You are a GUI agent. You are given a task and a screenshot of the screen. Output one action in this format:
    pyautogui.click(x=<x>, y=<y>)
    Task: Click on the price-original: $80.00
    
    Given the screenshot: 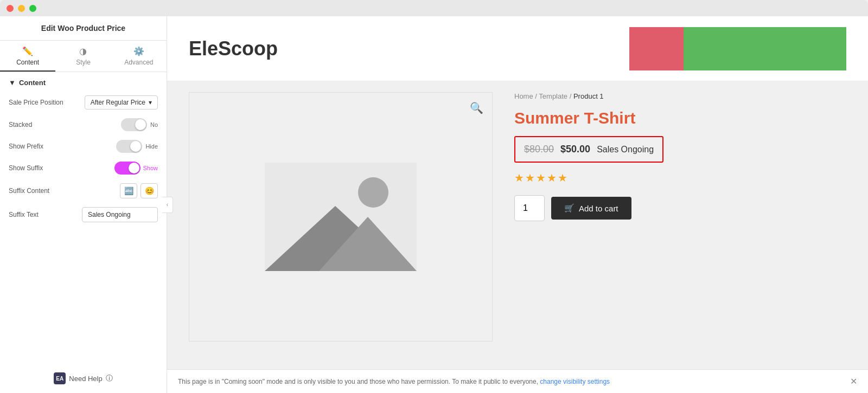 What is the action you would take?
    pyautogui.click(x=539, y=150)
    